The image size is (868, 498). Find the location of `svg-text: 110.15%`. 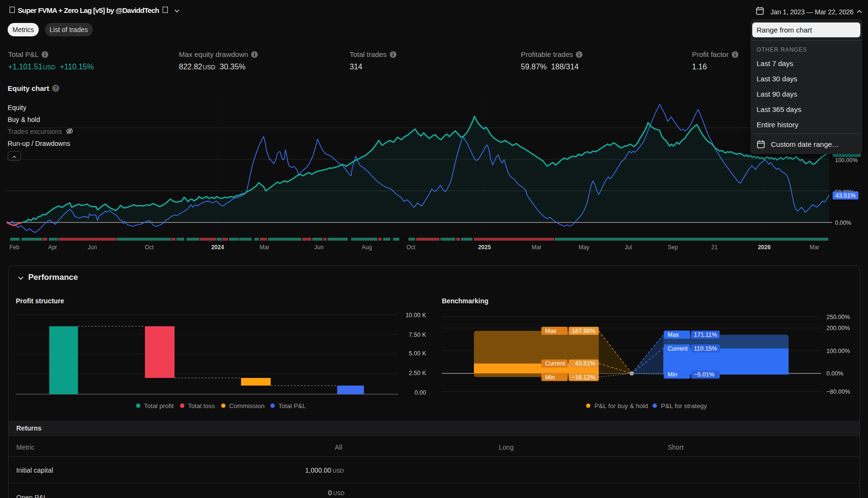

svg-text: 110.15% is located at coordinates (705, 349).